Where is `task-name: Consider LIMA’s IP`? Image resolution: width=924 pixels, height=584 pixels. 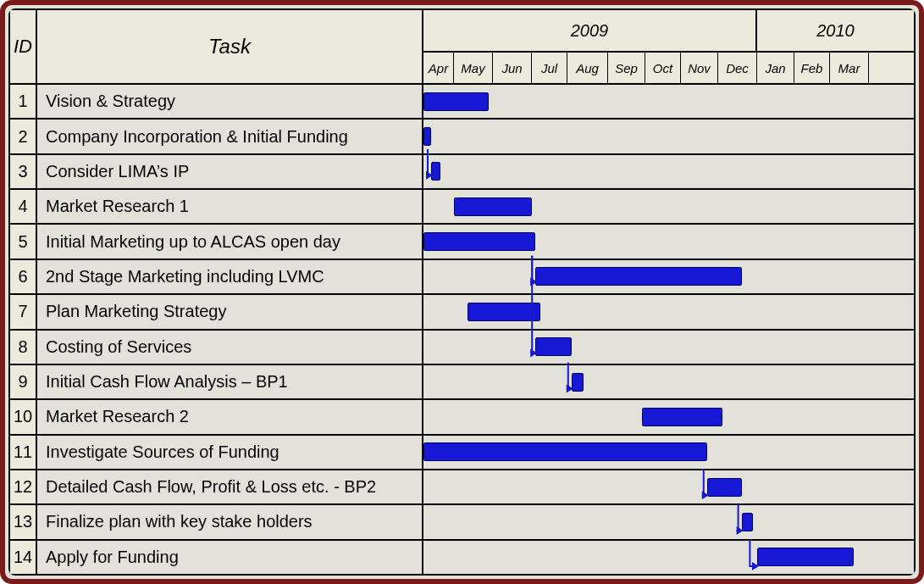
task-name: Consider LIMA’s IP is located at coordinates (230, 171).